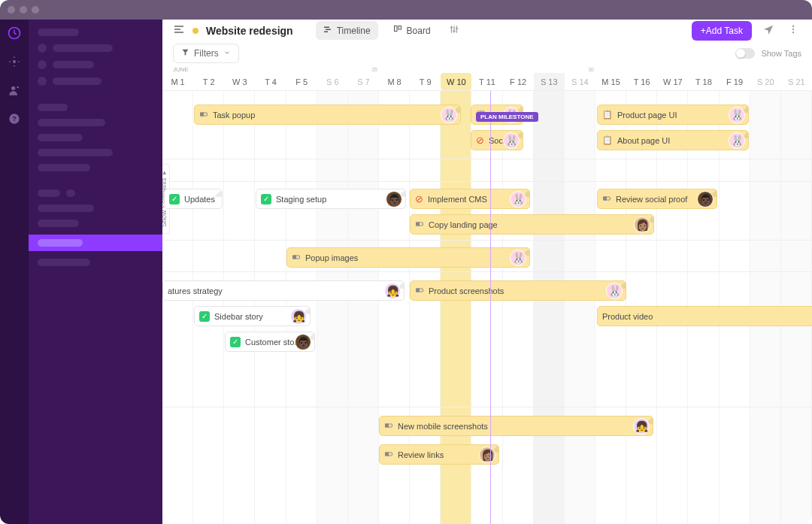  I want to click on task-features-strategy: atures strategy👧, so click(283, 290).